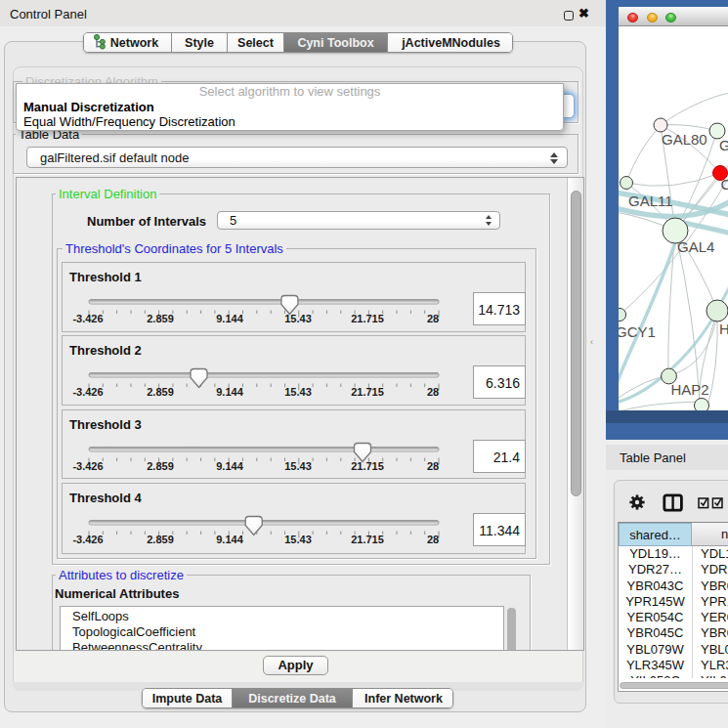 This screenshot has width=728, height=728. I want to click on svg-text: HAP2, so click(690, 389).